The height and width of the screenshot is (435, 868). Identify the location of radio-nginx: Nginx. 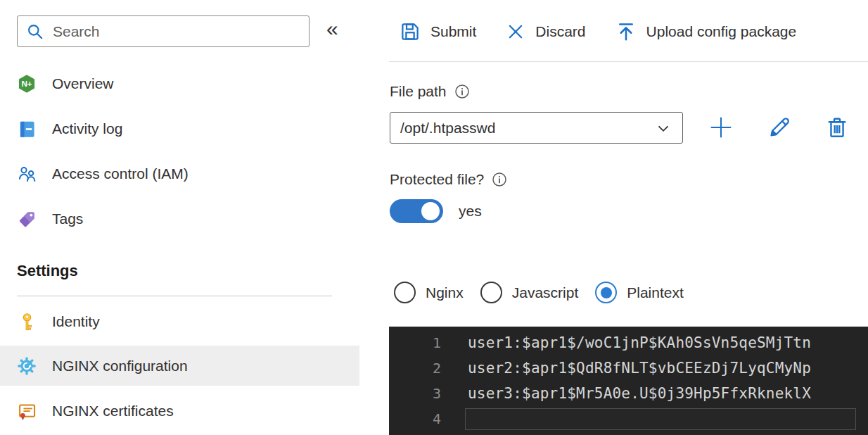
(429, 293).